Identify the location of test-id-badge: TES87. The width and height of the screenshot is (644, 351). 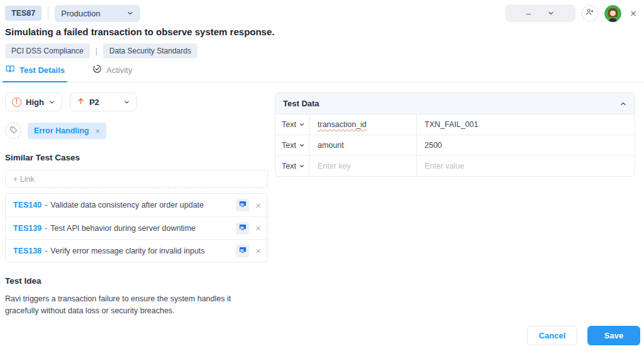
(23, 13).